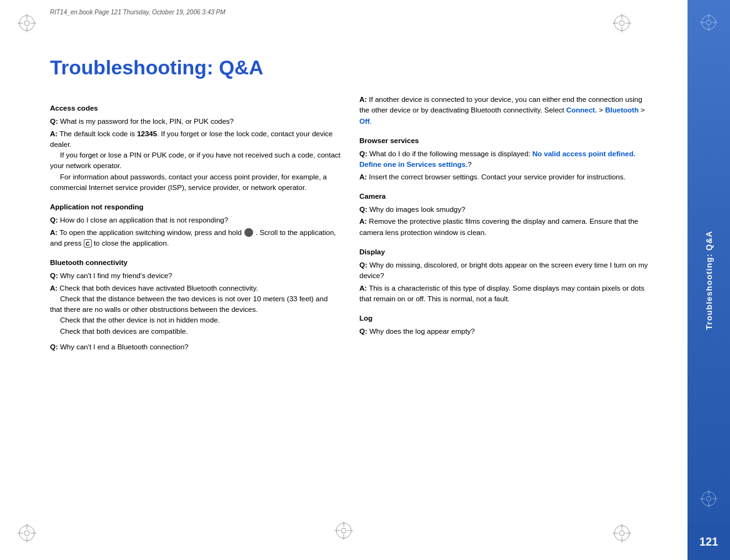  Describe the element at coordinates (365, 121) in the screenshot. I see `off-link: Off` at that location.